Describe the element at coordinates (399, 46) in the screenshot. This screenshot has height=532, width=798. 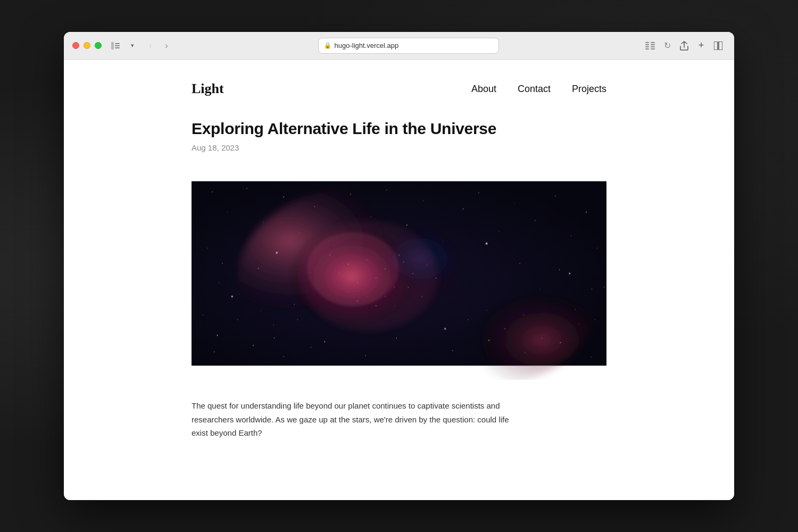
I see `browser-titlebar: ▾ ‹ › 🔒 hugo-light.vercel.app` at that location.